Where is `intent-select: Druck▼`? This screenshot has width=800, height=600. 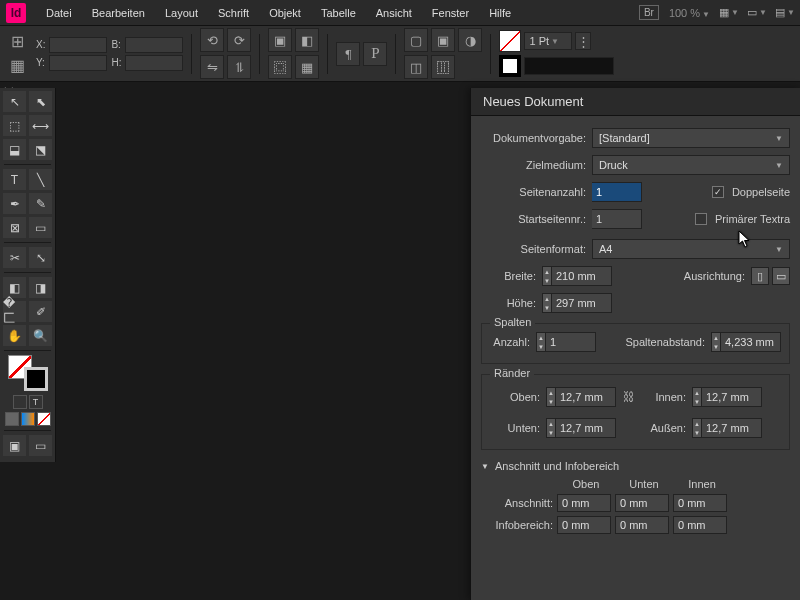 intent-select: Druck▼ is located at coordinates (691, 165).